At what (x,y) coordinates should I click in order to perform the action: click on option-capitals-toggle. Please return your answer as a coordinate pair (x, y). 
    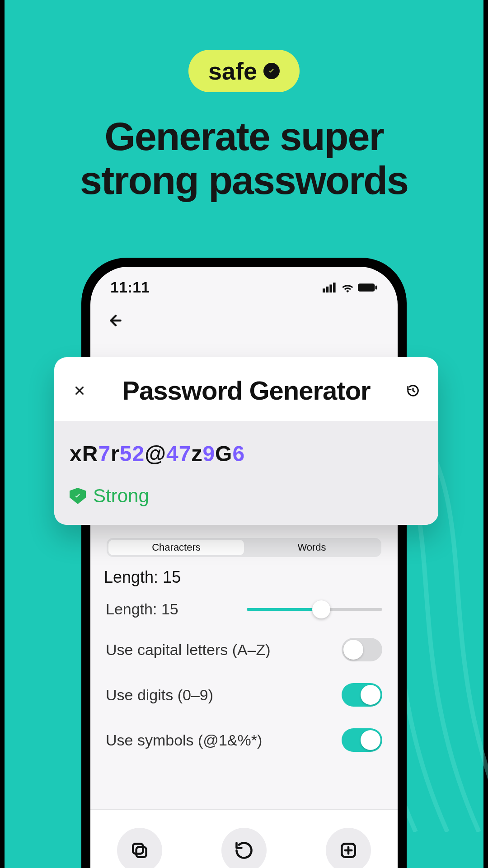
    Looking at the image, I should click on (362, 650).